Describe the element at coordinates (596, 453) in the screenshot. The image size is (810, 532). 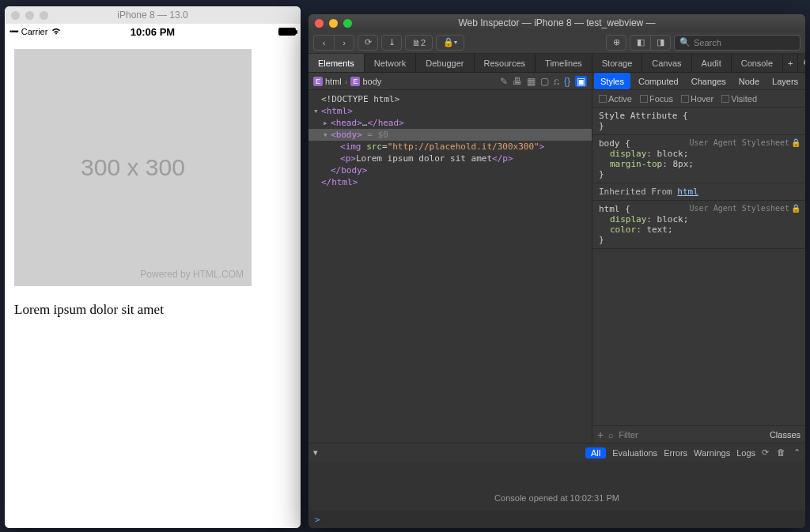
I see `filter-all: All` at that location.